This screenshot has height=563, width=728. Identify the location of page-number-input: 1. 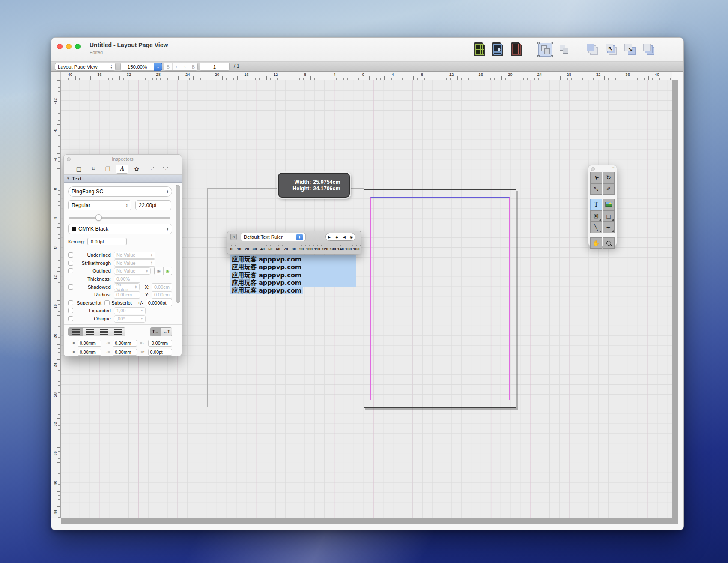
(215, 67).